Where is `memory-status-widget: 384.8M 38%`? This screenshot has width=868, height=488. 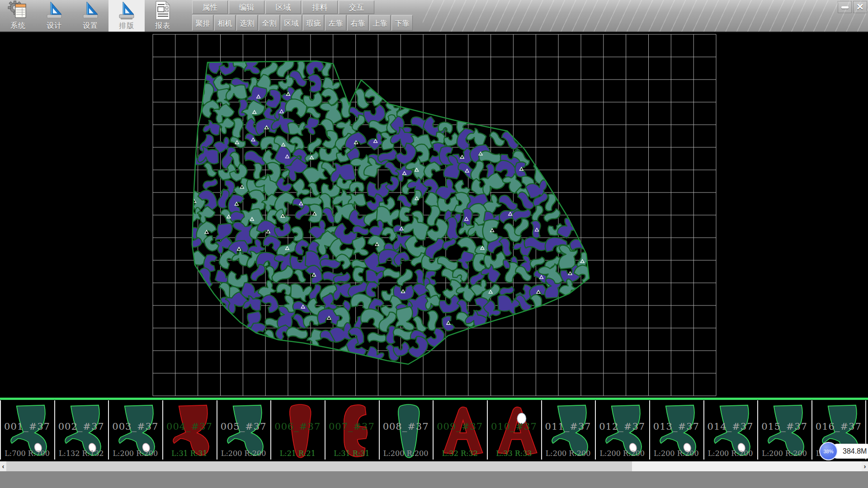
memory-status-widget: 384.8M 38% is located at coordinates (844, 452).